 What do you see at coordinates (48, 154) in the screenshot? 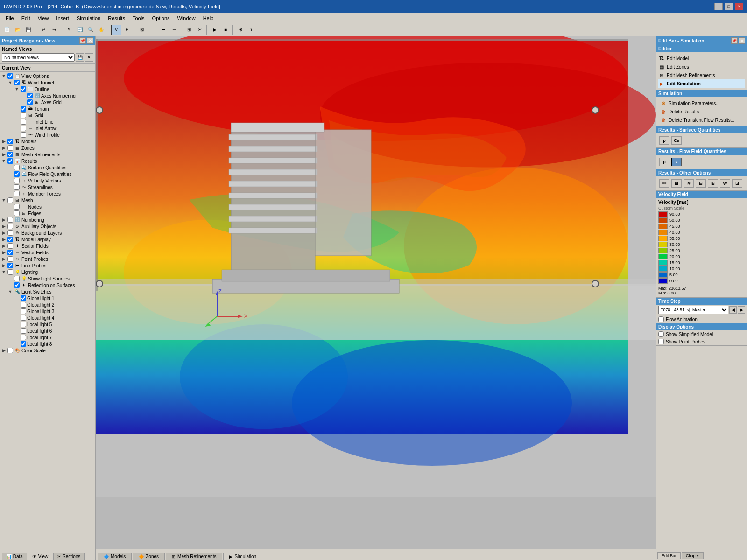
I see `tree-item-mesh-refinements: ▶ ⊞ Mesh Refinements` at bounding box center [48, 154].